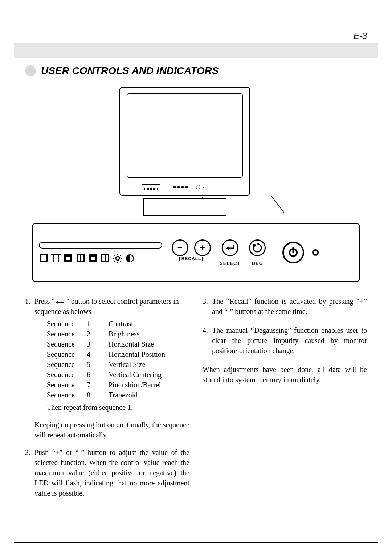  What do you see at coordinates (112, 430) in the screenshot?
I see `keeping-pressing: Keeping on pressing button continually, …` at bounding box center [112, 430].